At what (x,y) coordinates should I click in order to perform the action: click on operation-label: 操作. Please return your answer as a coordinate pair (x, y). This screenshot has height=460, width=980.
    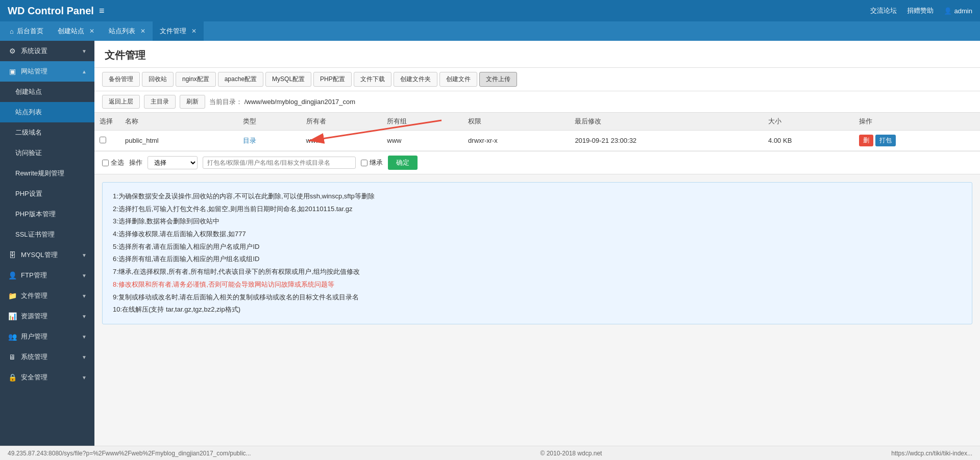
    Looking at the image, I should click on (136, 163).